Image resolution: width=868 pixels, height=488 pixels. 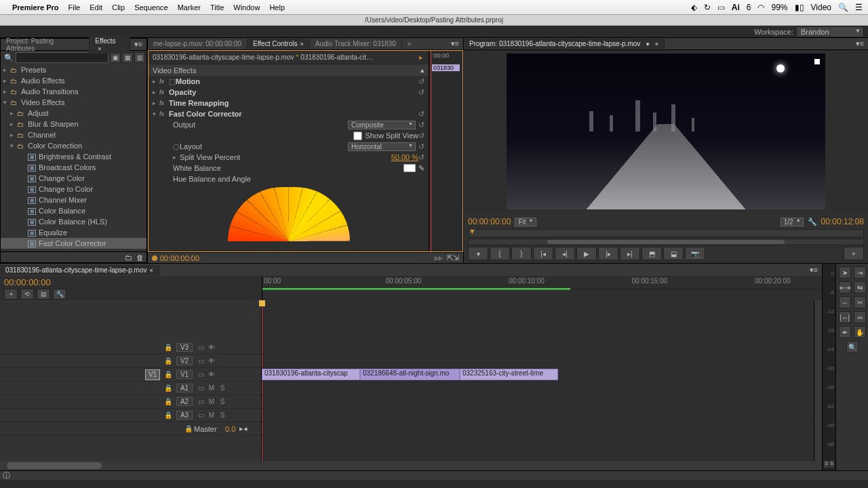 What do you see at coordinates (453, 258) in the screenshot?
I see `zoom-fit-icon: ⇱⇲` at bounding box center [453, 258].